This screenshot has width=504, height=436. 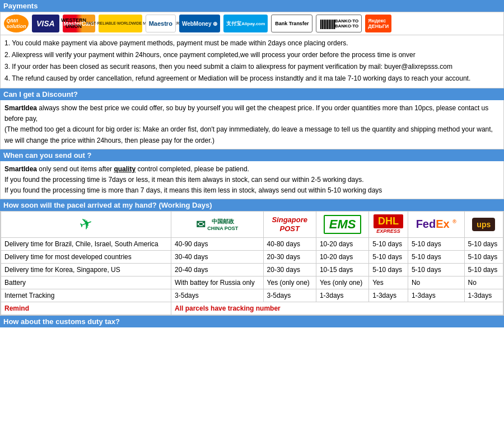 I want to click on row2-label: Delivery time for most developed countri…, so click(x=86, y=256).